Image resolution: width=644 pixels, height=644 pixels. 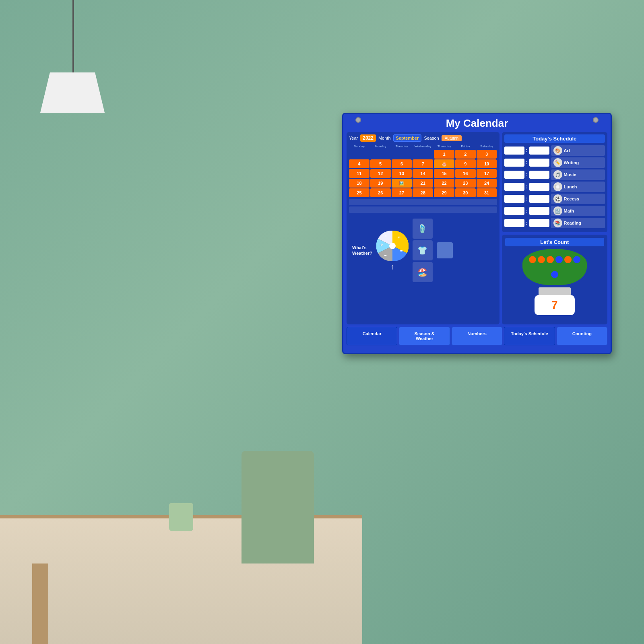 What do you see at coordinates (567, 151) in the screenshot?
I see `label-art: Art` at bounding box center [567, 151].